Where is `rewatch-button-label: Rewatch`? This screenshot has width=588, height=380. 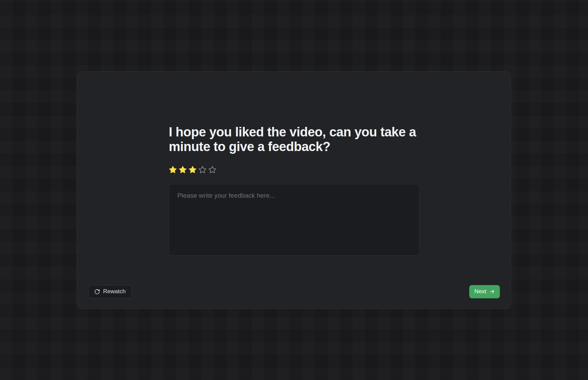 rewatch-button-label: Rewatch is located at coordinates (114, 292).